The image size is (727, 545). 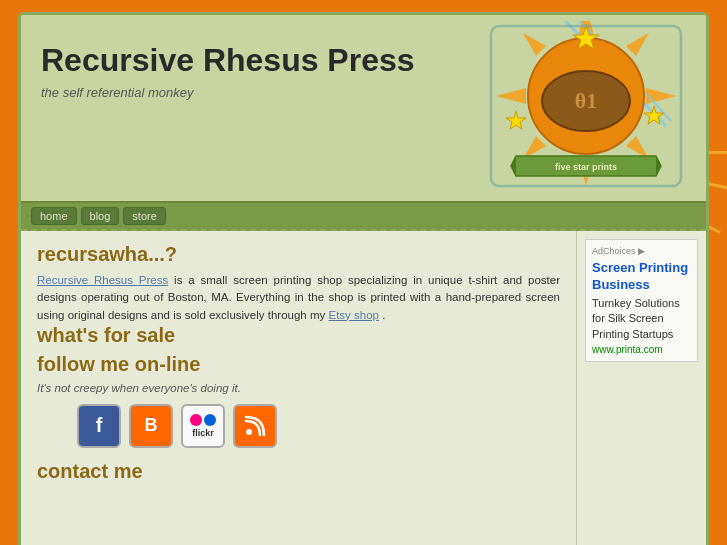 I want to click on navbar: home blog store, so click(x=364, y=216).